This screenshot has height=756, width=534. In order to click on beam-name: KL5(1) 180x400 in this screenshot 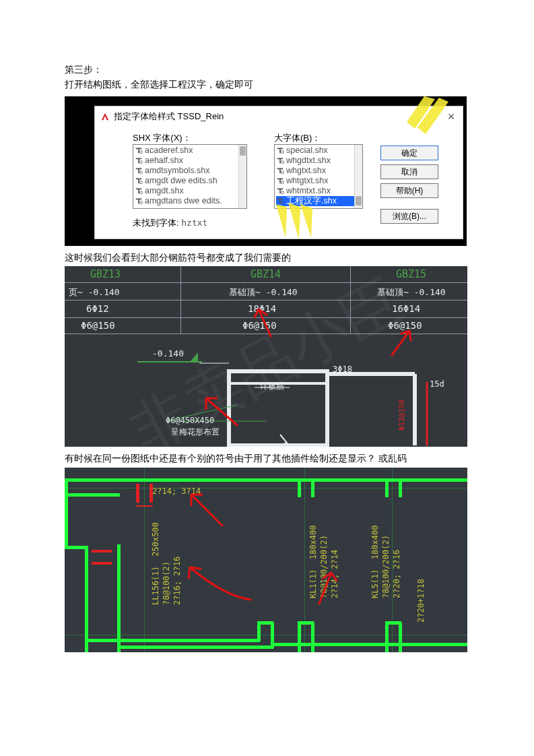, I will do `click(375, 558)`.